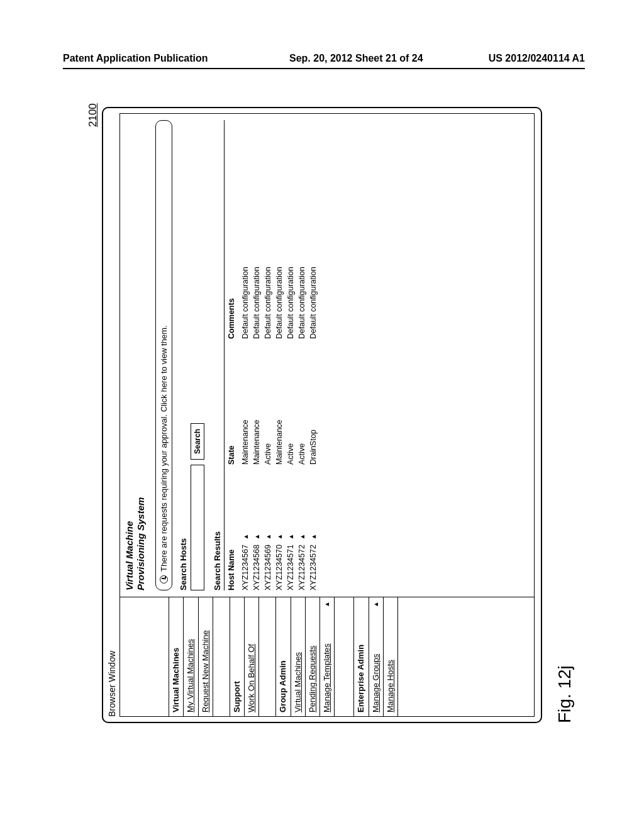  What do you see at coordinates (391, 686) in the screenshot?
I see `sidebar-item-label: Manage Hosts` at bounding box center [391, 686].